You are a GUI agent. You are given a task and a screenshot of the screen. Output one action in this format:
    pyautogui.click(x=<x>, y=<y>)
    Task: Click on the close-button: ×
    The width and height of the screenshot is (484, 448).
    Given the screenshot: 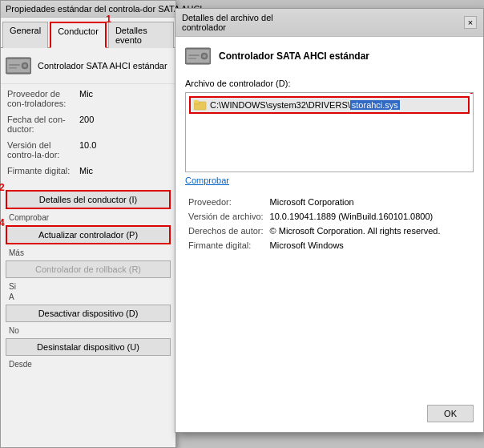 What is the action you would take?
    pyautogui.click(x=470, y=22)
    